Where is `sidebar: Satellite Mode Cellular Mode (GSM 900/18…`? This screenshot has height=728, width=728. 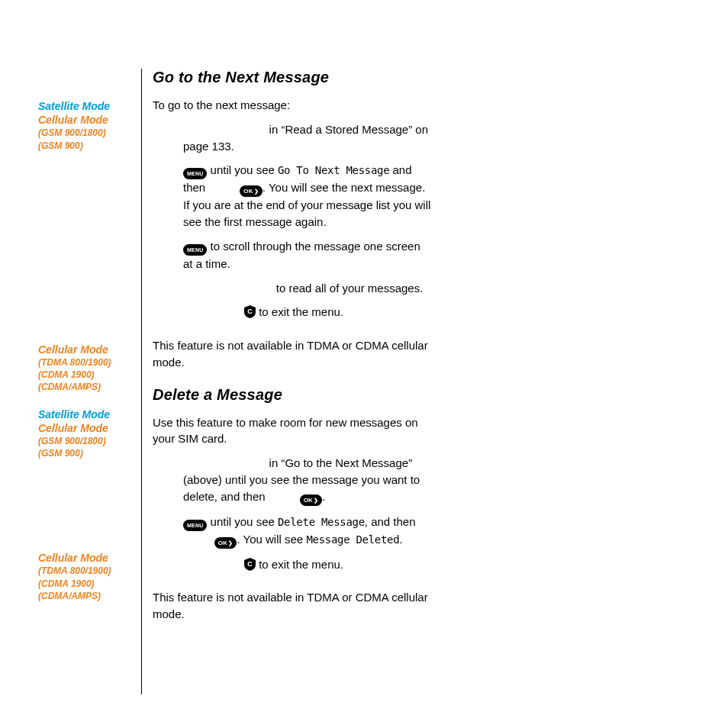
sidebar: Satellite Mode Cellular Mode (GSM 900/18… is located at coordinates (90, 382).